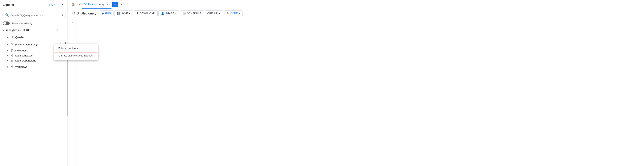  Describe the element at coordinates (38, 37) in the screenshot. I see `queries-label: Queries` at that location.